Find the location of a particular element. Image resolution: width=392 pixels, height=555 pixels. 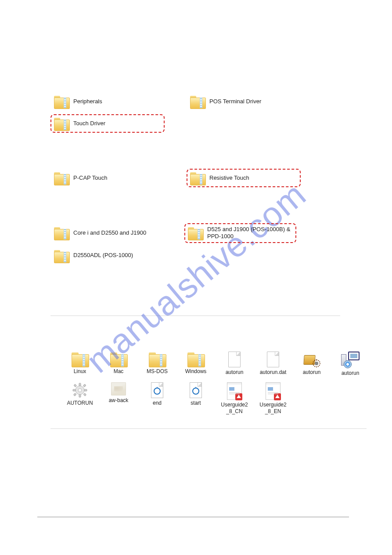

computer-setup-icon is located at coordinates (350, 360).